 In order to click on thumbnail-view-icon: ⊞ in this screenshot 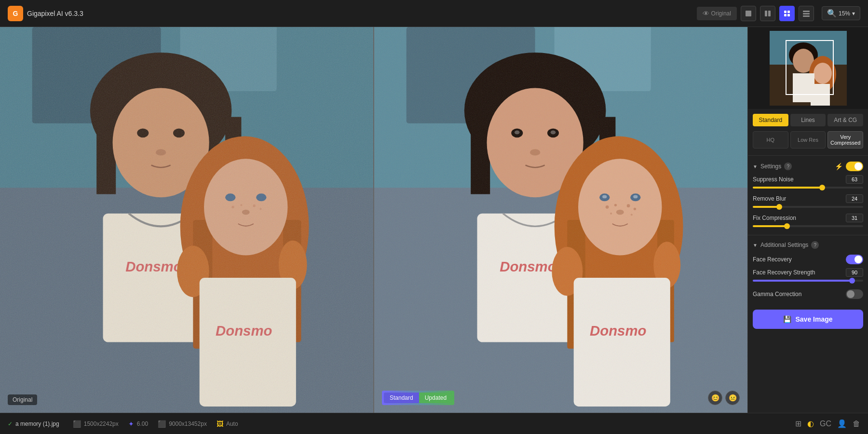, I will do `click(799, 423)`.